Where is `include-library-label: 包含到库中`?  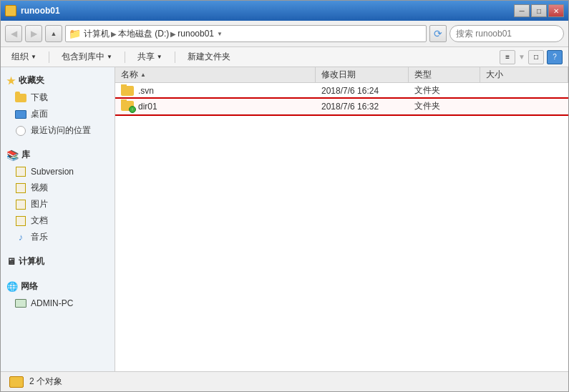
include-library-label: 包含到库中 is located at coordinates (83, 57).